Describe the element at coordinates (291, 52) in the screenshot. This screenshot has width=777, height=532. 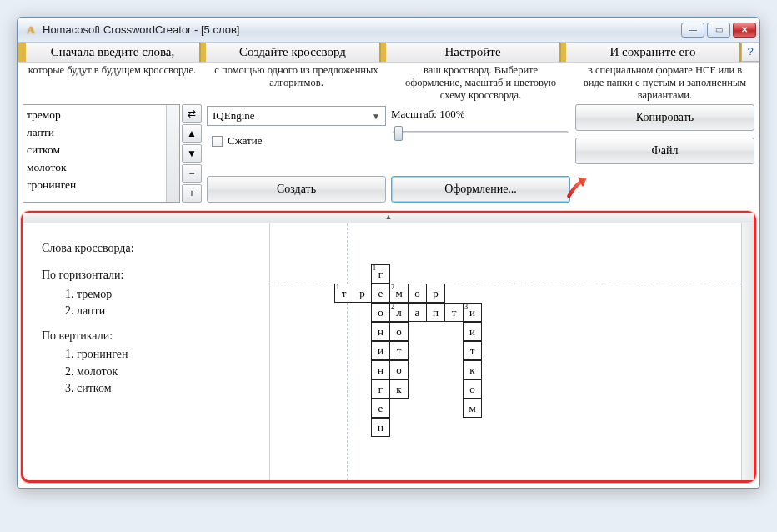
I see `step2-header: Создайте кроссворд` at that location.